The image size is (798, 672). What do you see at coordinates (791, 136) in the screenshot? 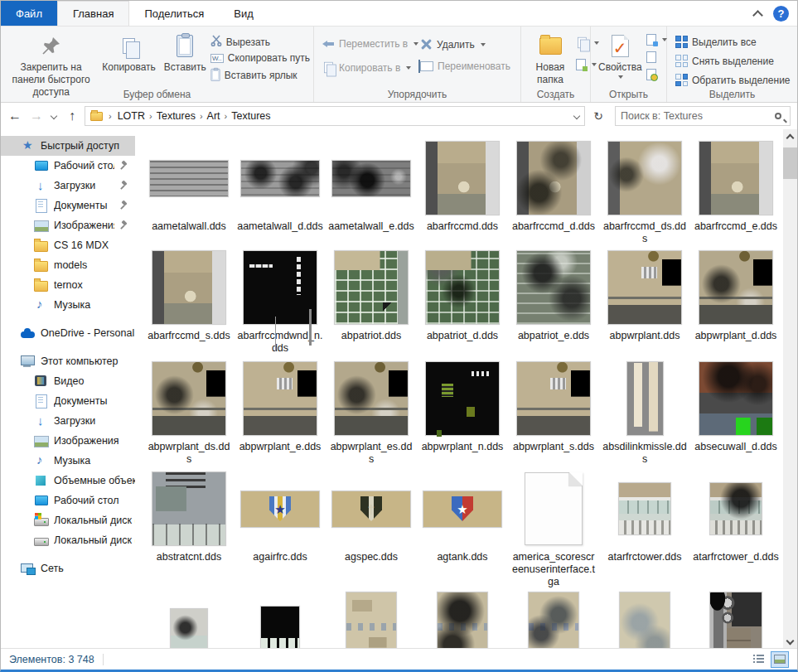
I see `scroll-up-icon` at bounding box center [791, 136].